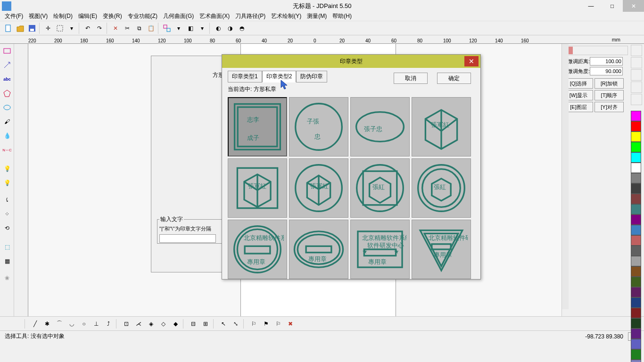 Image resolution: width=644 pixels, height=362 pixels. What do you see at coordinates (72, 28) in the screenshot?
I see `dropdown-icon: ▾` at bounding box center [72, 28].